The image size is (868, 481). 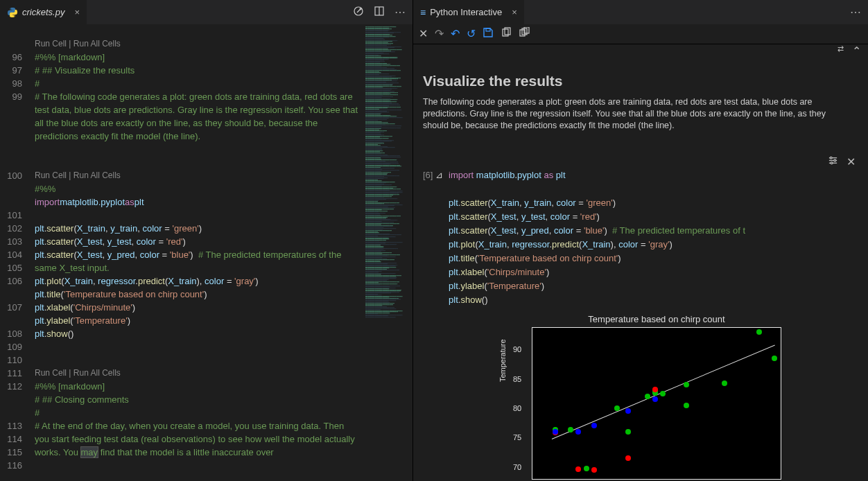 I want to click on undo-icon: ↶, so click(x=455, y=34).